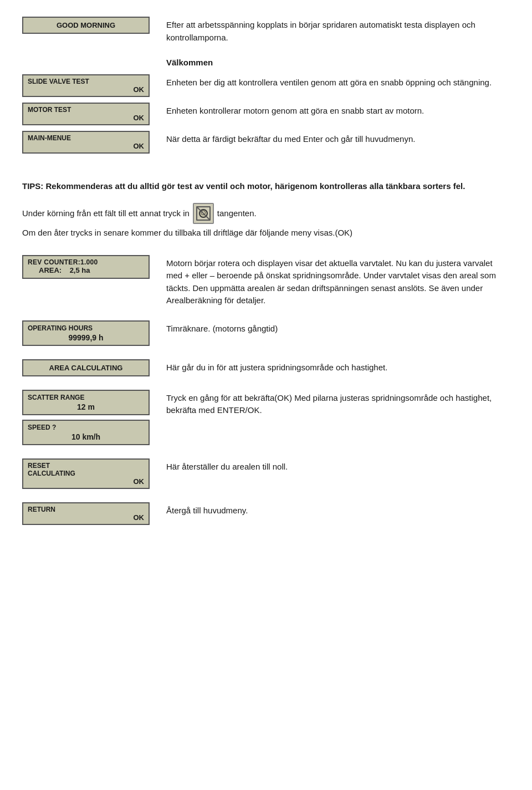  I want to click on box-rev-counter: REV COUNTER:1.000 AREA: 2,5 ha, so click(86, 267).